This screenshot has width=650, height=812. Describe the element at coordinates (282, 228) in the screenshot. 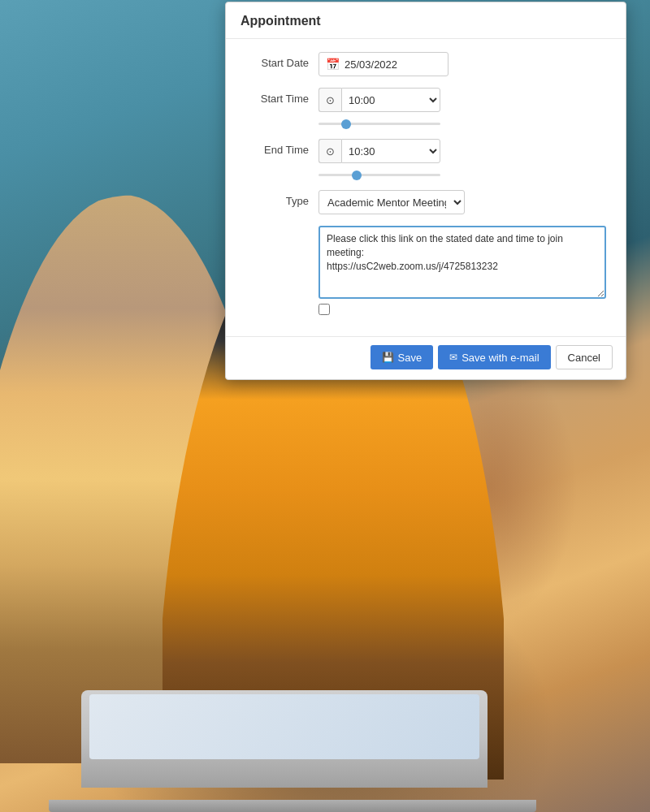

I see `notes-label` at that location.